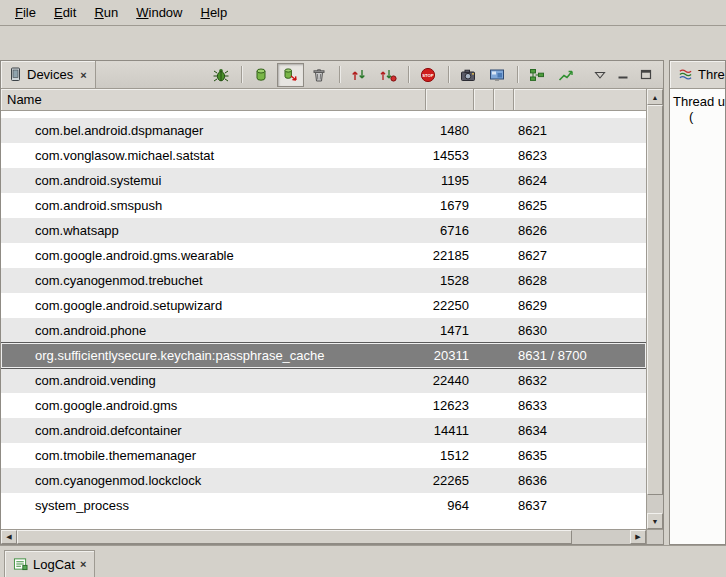  I want to click on scroll-right-button: ▶, so click(638, 537).